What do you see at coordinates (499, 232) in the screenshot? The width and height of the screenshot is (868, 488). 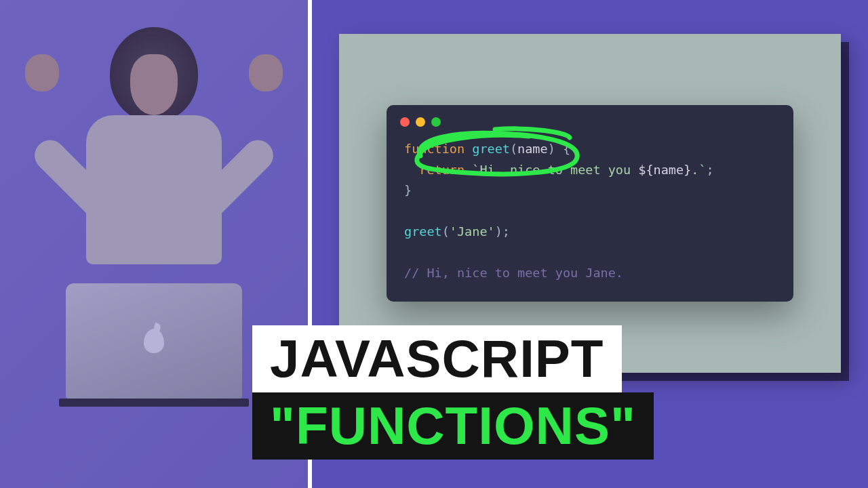 I see `call-paren-close: )` at bounding box center [499, 232].